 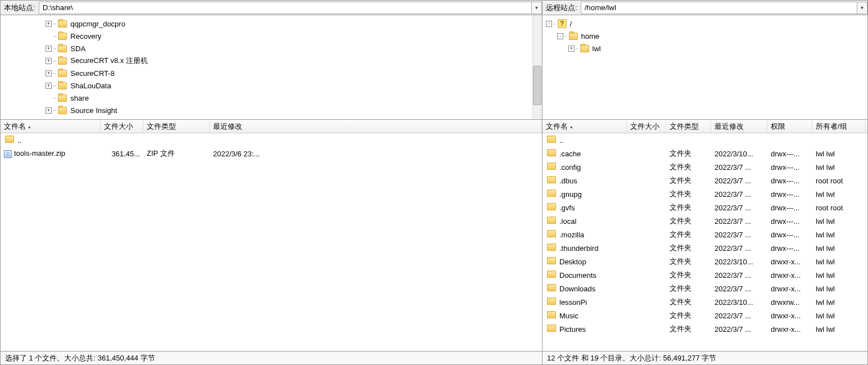 I want to click on col-owner: 所有者/组, so click(x=839, y=126).